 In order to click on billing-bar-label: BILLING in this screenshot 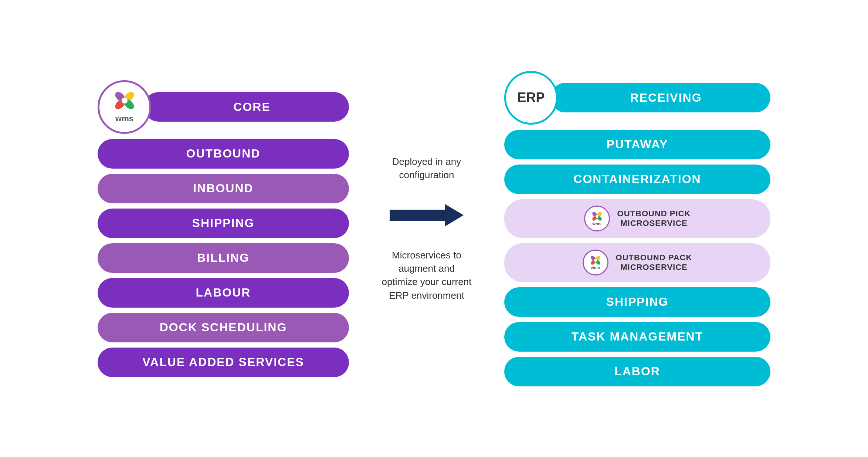, I will do `click(223, 258)`.